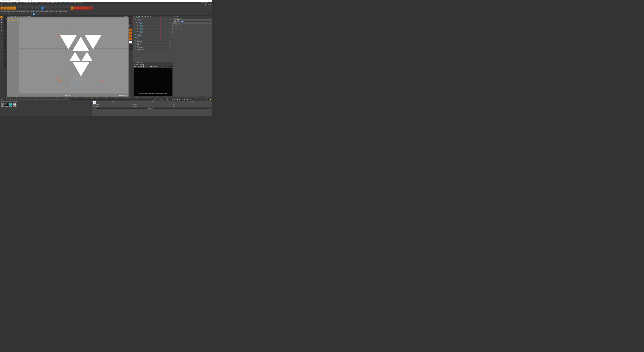 The width and height of the screenshot is (644, 352). I want to click on maximize-button: ▢, so click(209, 1).